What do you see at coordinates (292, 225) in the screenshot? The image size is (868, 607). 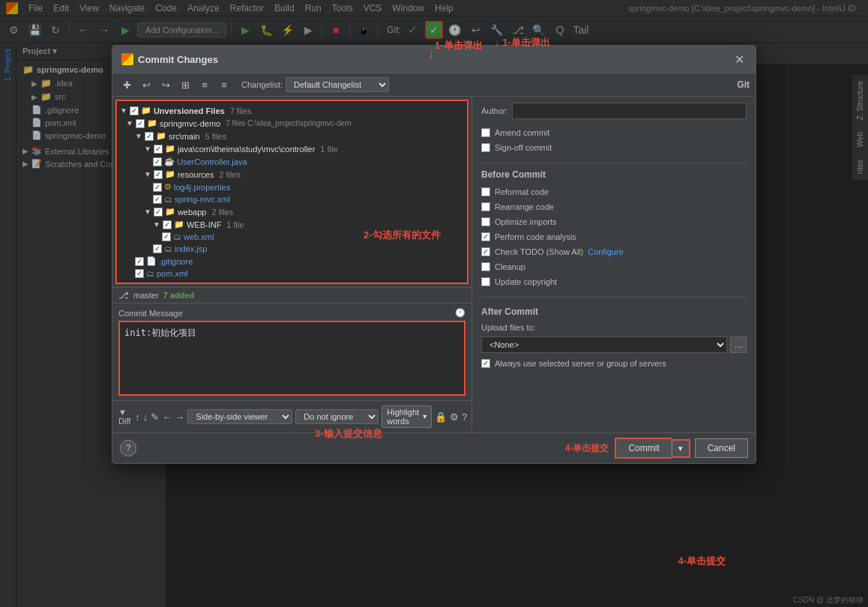 I see `file-item-webinf: ▼ 📁 WEB-INF 1 file` at bounding box center [292, 225].